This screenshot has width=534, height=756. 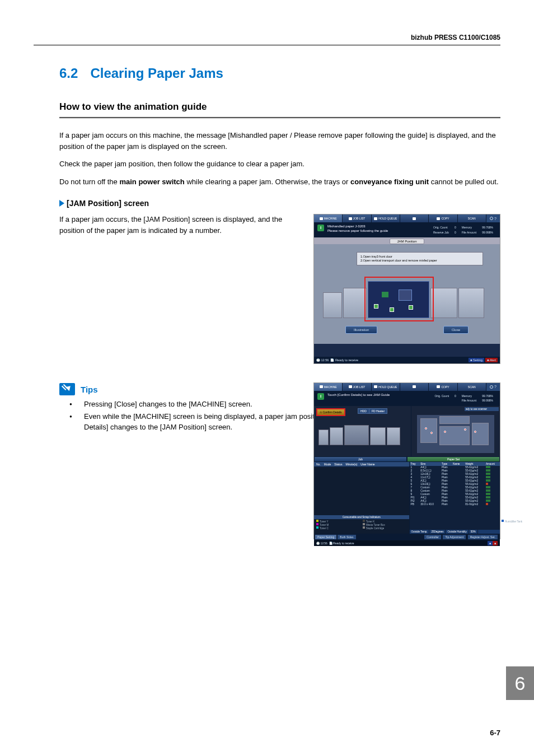 What do you see at coordinates (280, 141) in the screenshot?
I see `para-1: If a paper jam occurs on this machine, t…` at bounding box center [280, 141].